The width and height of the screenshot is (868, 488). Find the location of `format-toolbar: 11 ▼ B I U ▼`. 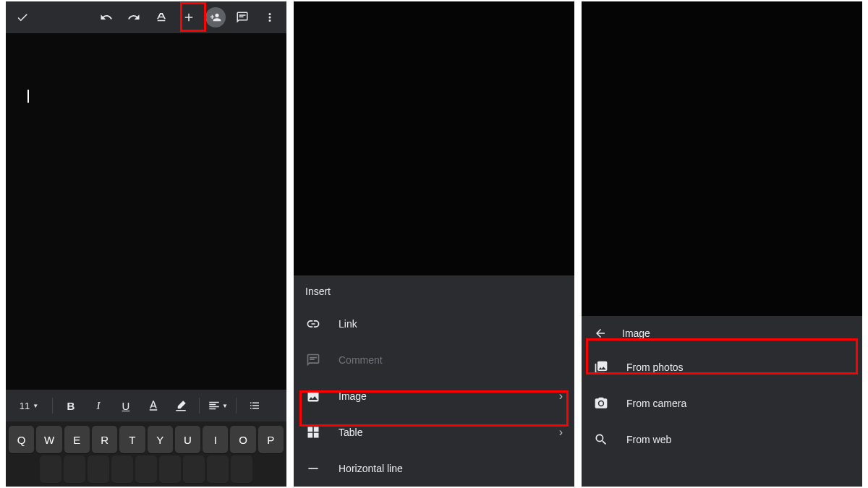

format-toolbar: 11 ▼ B I U ▼ is located at coordinates (146, 406).